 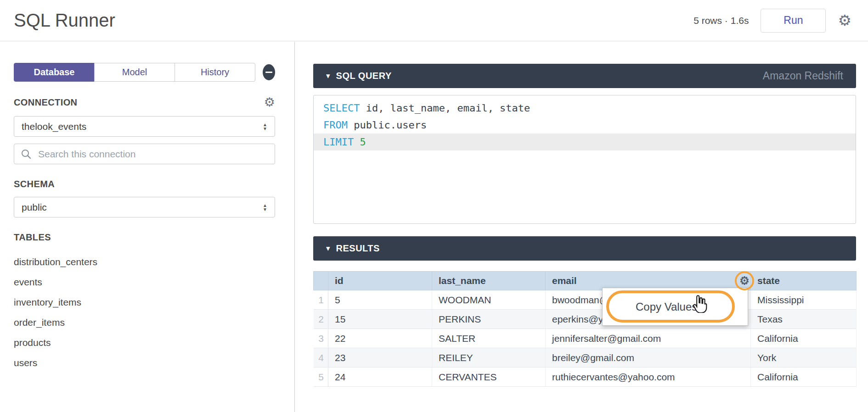 What do you see at coordinates (45, 103) in the screenshot?
I see `connection-heading: CONNECTION` at bounding box center [45, 103].